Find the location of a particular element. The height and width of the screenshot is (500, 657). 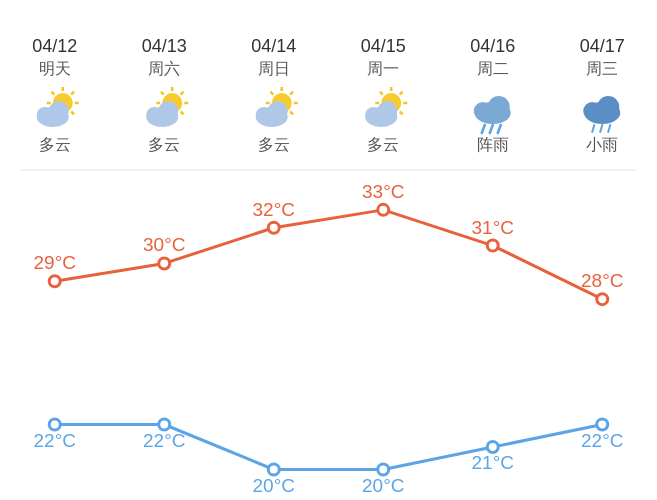

svg-text: 周二 is located at coordinates (493, 68).